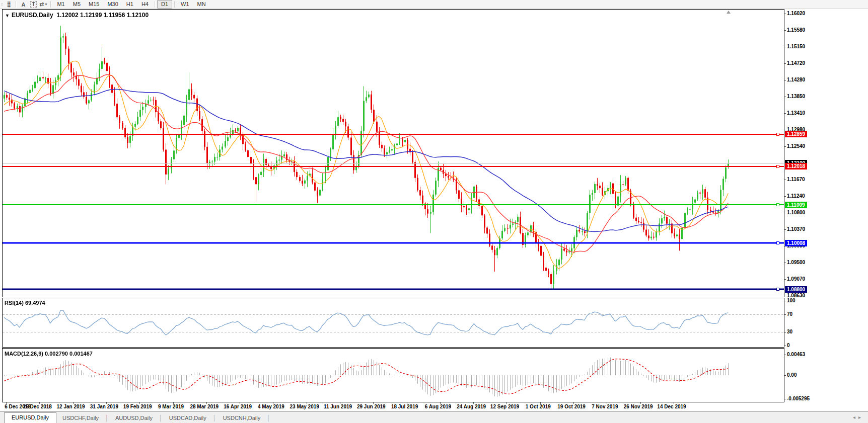  Describe the element at coordinates (94, 4) in the screenshot. I see `timeframe-m15: M15` at that location.